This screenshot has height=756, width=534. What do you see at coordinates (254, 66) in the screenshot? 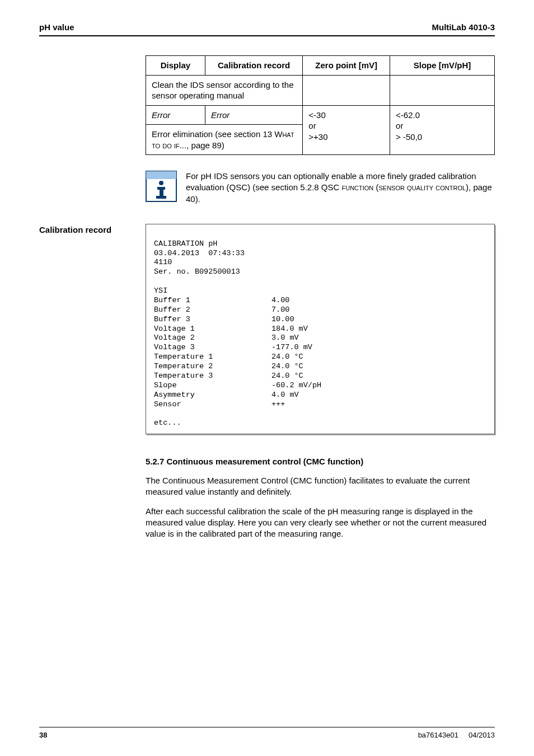
I see `th-calibration-record: Calibration record` at bounding box center [254, 66].